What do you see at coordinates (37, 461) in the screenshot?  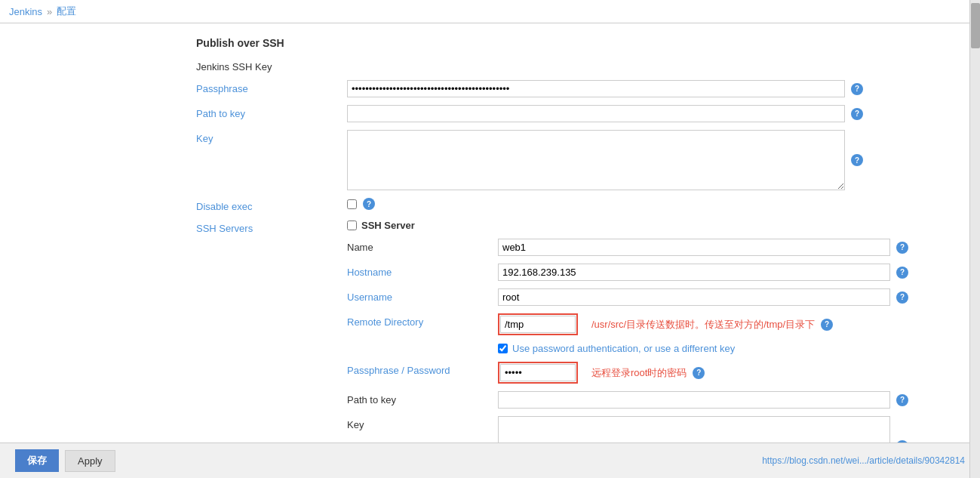 I see `save-button: 保存` at bounding box center [37, 461].